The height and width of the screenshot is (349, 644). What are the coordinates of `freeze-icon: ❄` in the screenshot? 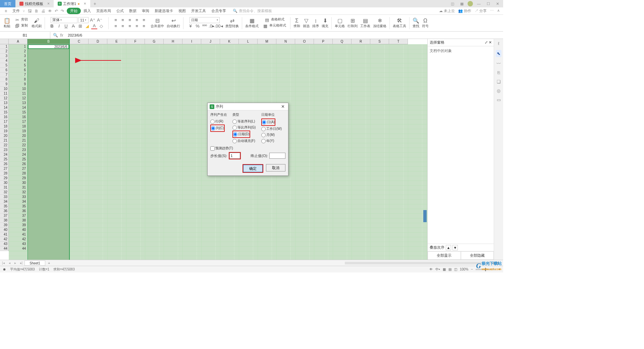 It's located at (380, 21).